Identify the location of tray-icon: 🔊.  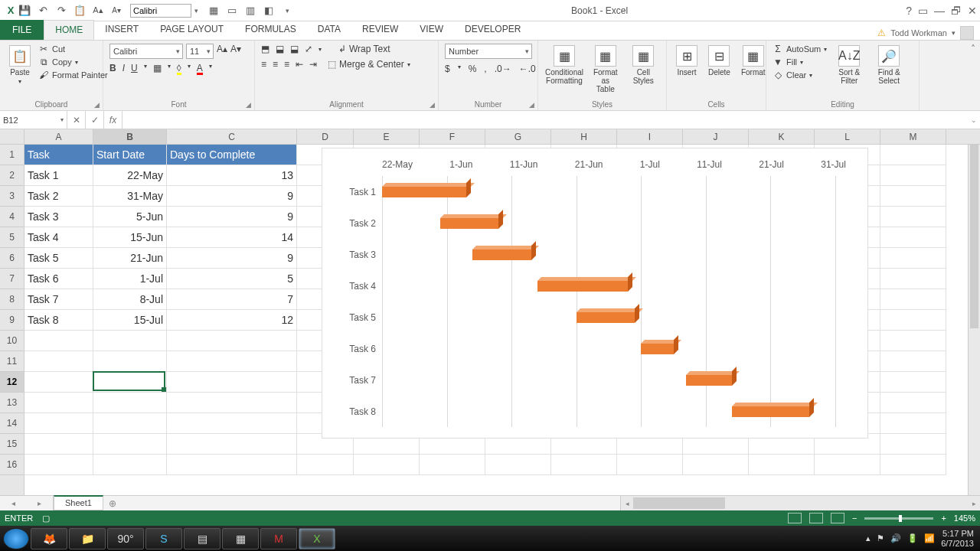
(896, 539).